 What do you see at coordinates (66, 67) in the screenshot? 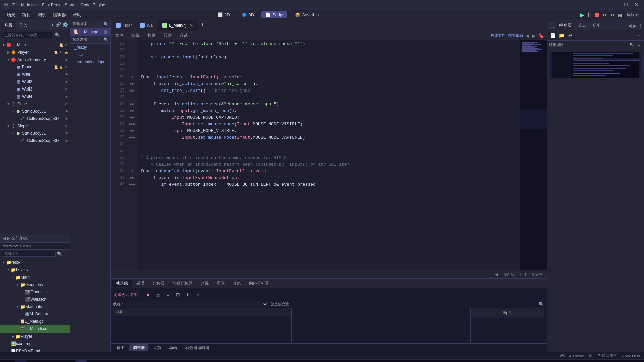
I see `floor-eye: 👁` at bounding box center [66, 67].